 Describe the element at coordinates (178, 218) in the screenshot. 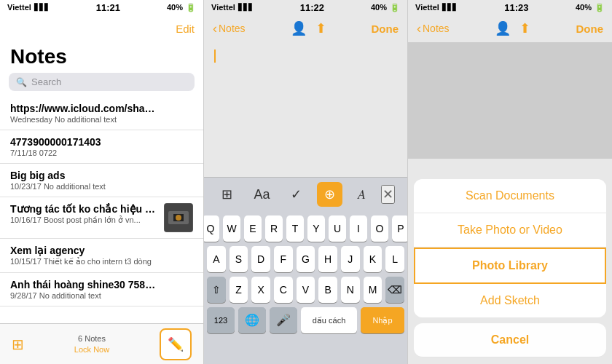

I see `note-thumbnail` at that location.